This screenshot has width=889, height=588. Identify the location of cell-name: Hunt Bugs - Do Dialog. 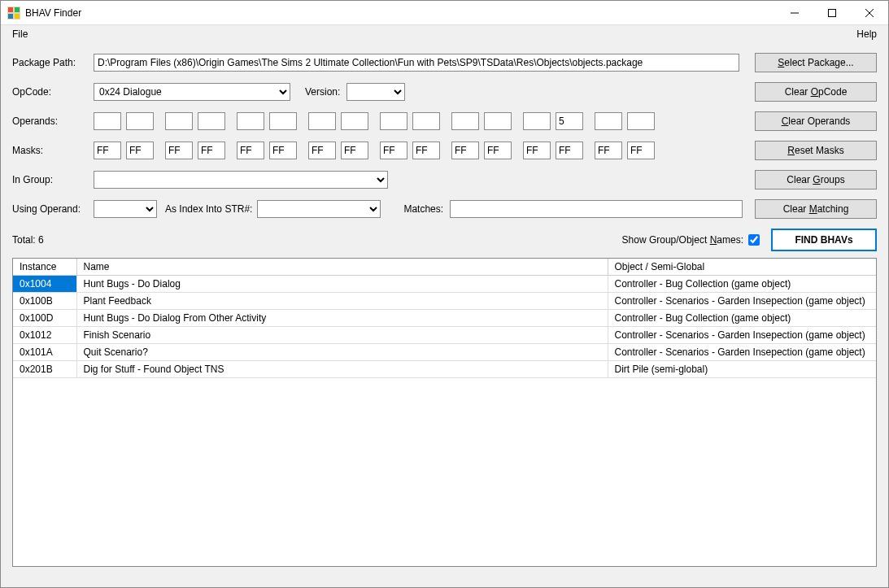
(342, 285).